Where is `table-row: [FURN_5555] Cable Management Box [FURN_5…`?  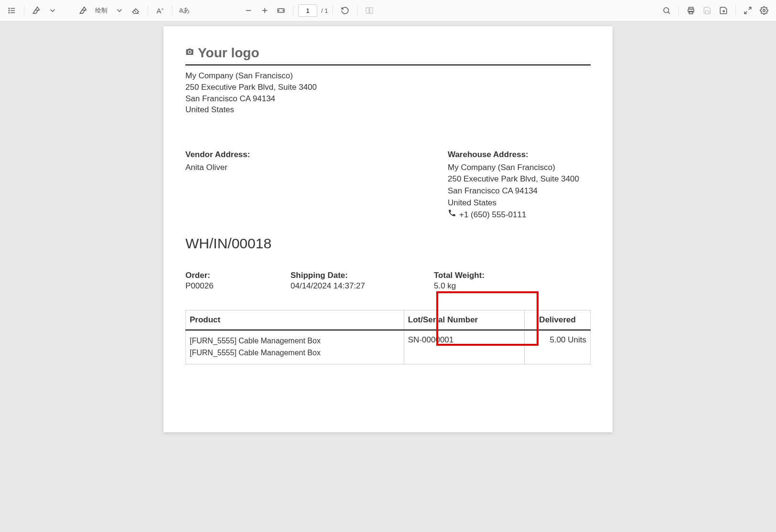
table-row: [FURN_5555] Cable Management Box [FURN_5… is located at coordinates (388, 347).